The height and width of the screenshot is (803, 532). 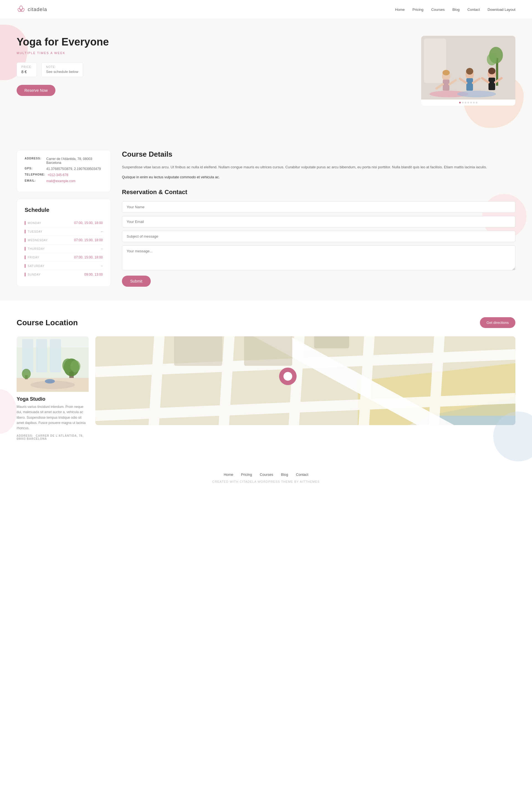 What do you see at coordinates (468, 68) in the screenshot?
I see `hero-yoga-image` at bounding box center [468, 68].